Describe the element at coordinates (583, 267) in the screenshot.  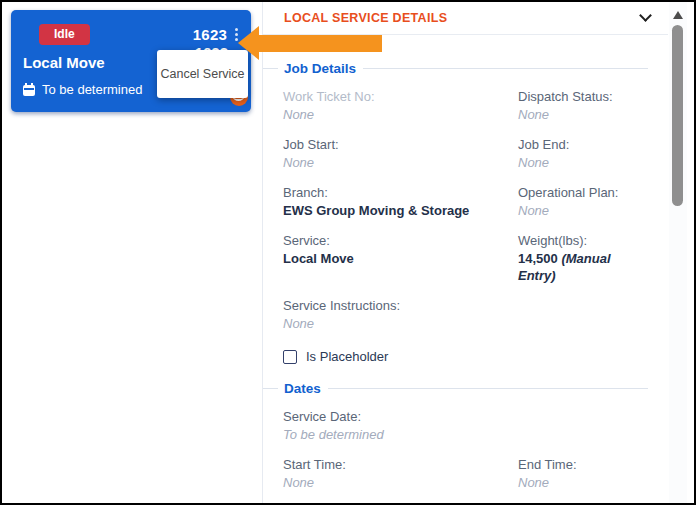
I see `field-value: 14,500 (Manual Entry)` at that location.